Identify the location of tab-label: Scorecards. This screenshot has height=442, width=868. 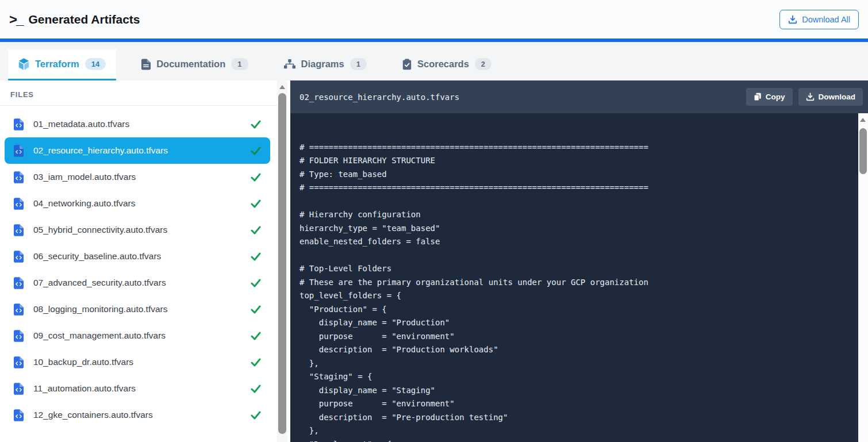
(443, 64).